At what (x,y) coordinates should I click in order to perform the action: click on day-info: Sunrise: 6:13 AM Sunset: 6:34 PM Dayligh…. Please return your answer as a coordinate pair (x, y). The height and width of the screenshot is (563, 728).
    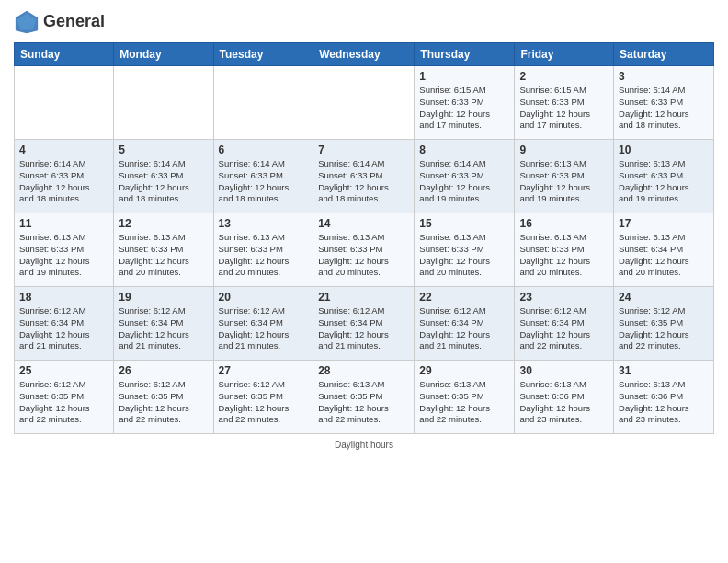
    Looking at the image, I should click on (664, 256).